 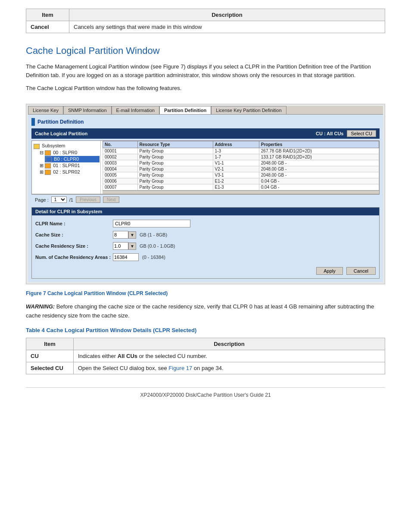 I want to click on detail-title: Detail for CLPR in Subsystem, so click(x=206, y=212).